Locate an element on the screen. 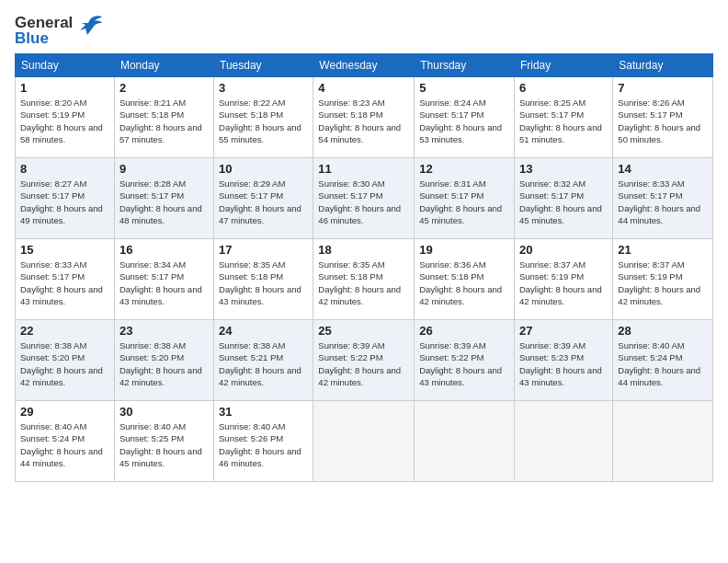 This screenshot has width=728, height=563. day-info: Sunrise: 8:32 AMSunset: 5:17 PMDaylight:… is located at coordinates (563, 202).